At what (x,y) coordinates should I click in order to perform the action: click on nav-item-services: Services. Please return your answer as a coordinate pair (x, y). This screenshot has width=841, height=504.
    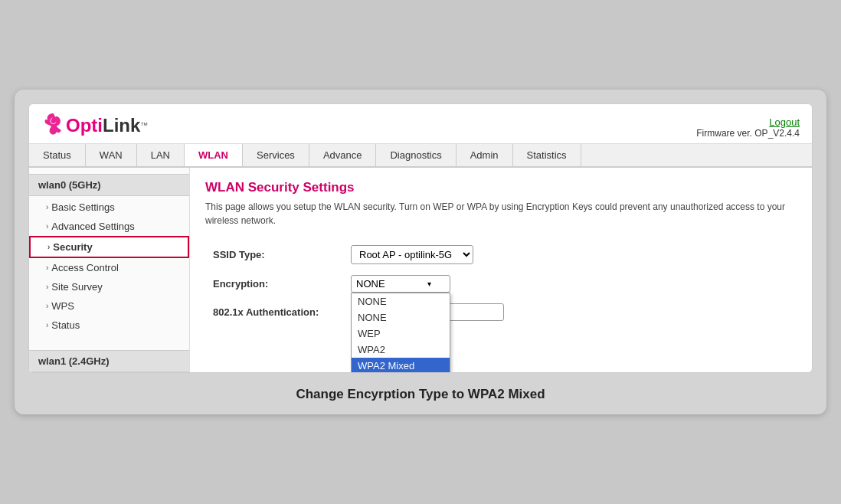
    Looking at the image, I should click on (276, 155).